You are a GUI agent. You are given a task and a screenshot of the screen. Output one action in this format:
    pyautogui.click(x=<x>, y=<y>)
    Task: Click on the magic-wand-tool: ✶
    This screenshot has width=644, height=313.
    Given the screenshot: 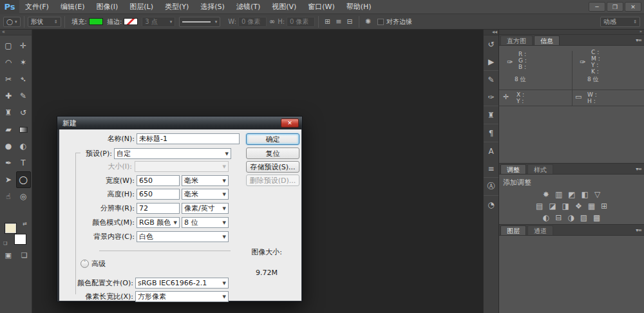 What is the action you would take?
    pyautogui.click(x=23, y=62)
    